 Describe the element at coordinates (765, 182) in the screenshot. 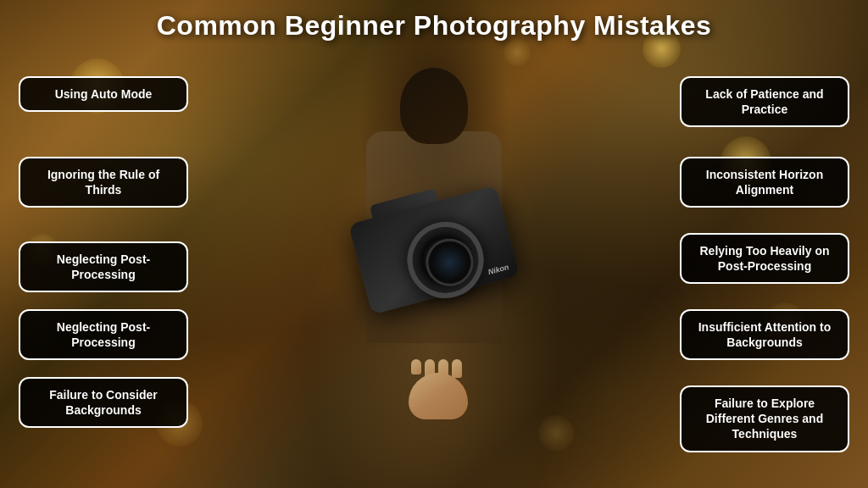

I see `label-inconsistent-horizon: Inconsistent Horizon Alignment` at that location.